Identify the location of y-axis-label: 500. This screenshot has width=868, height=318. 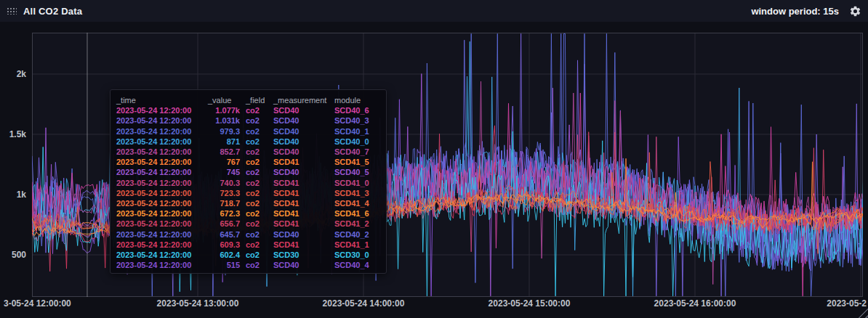
(13, 255).